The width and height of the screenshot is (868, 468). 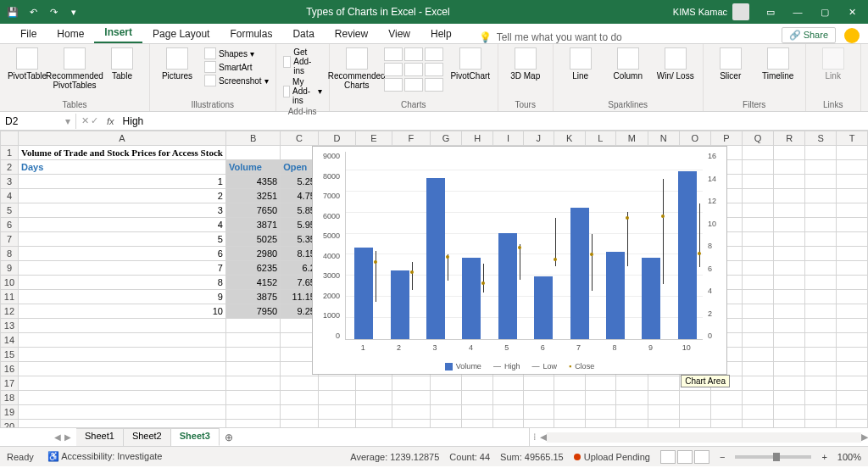 I want to click on cell-S11, so click(x=821, y=297).